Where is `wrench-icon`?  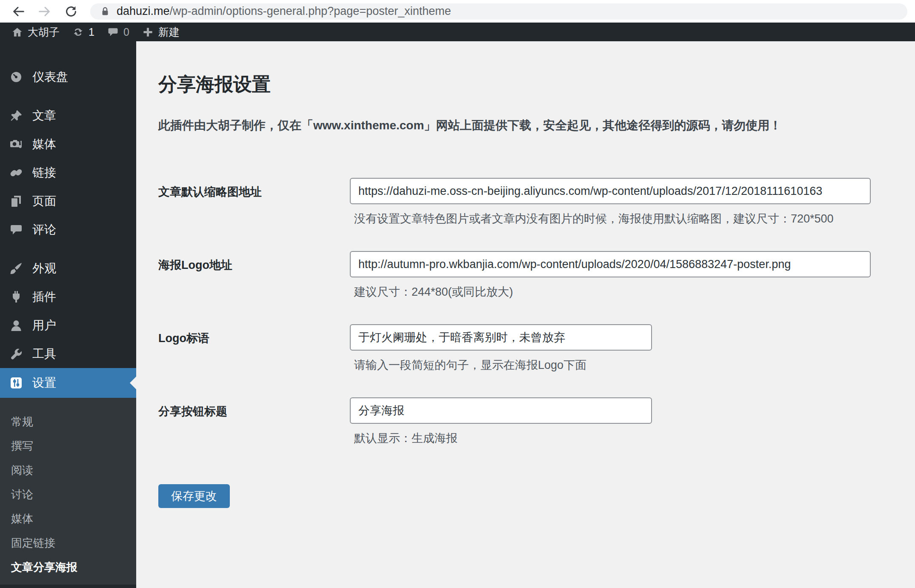 wrench-icon is located at coordinates (16, 354).